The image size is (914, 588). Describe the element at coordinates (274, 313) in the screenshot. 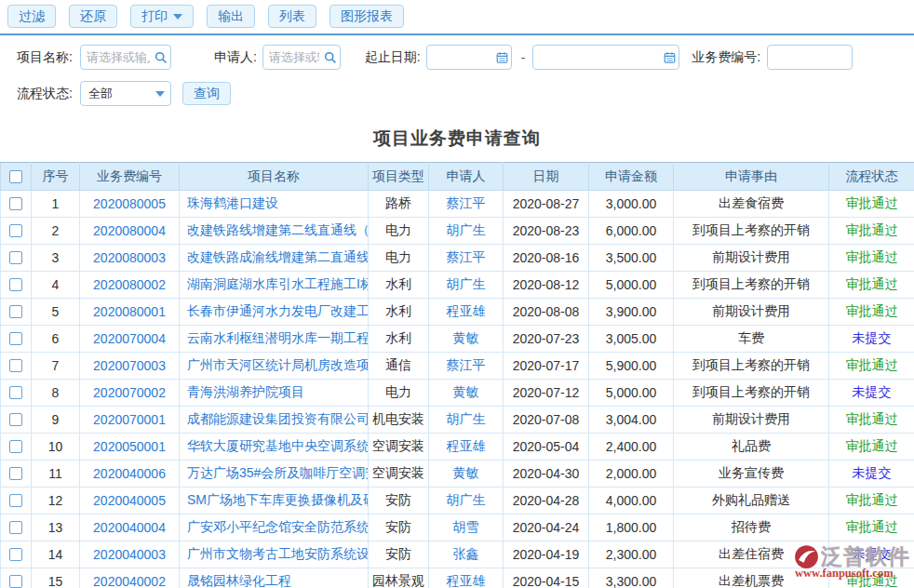

I see `project-name-link: 长春市伊通河水力发电厂改建工程` at that location.